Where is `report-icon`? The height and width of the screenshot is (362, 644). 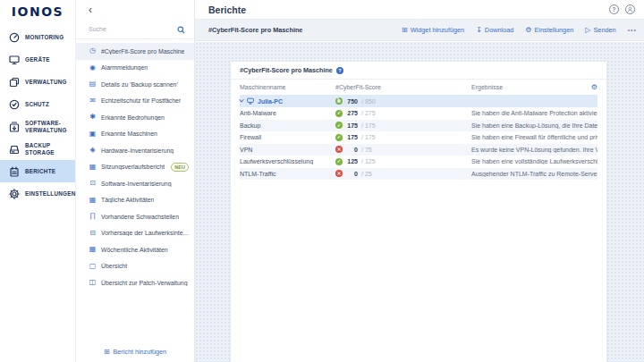
report-icon is located at coordinates (14, 172).